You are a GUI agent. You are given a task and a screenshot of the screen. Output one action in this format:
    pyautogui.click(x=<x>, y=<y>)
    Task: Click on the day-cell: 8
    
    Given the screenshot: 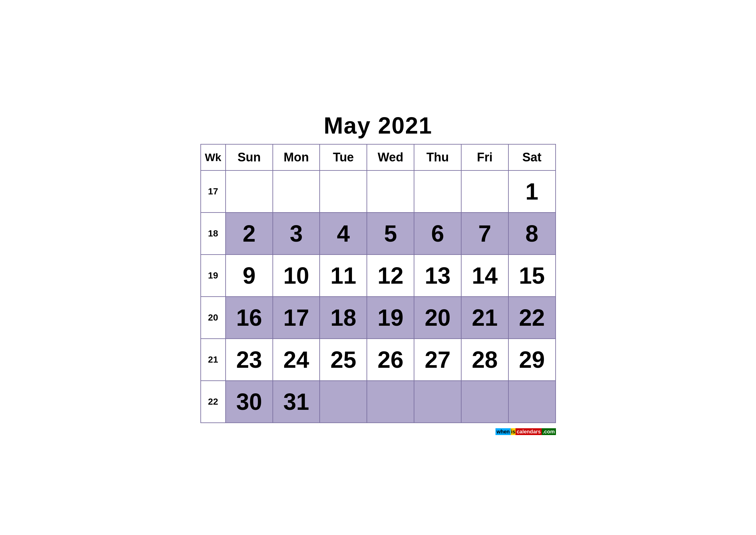 What is the action you would take?
    pyautogui.click(x=532, y=234)
    